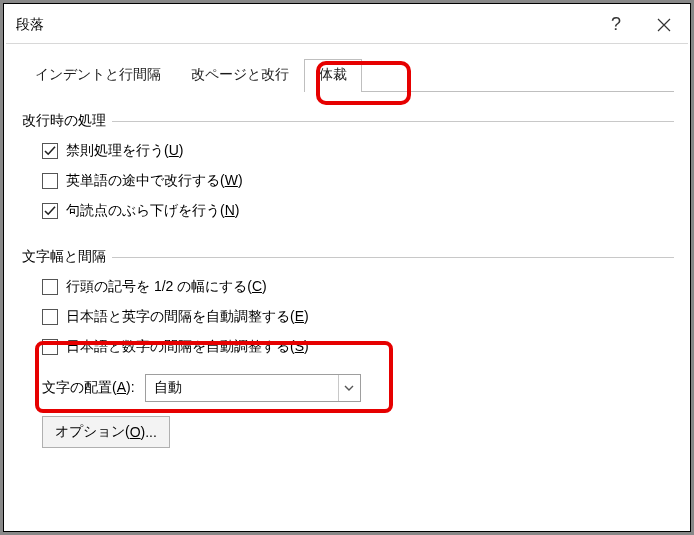 The image size is (694, 535). Describe the element at coordinates (664, 25) in the screenshot. I see `close-icon` at that location.